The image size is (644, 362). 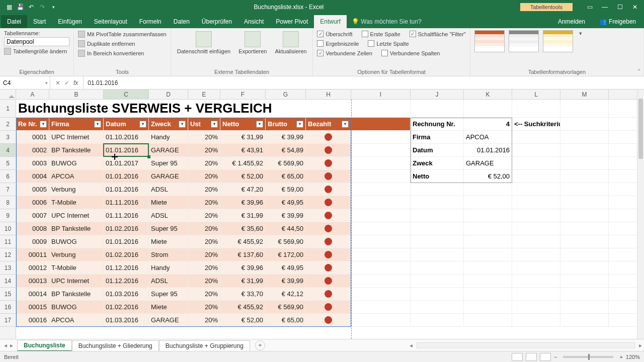 What do you see at coordinates (6, 345) in the screenshot?
I see `sheet-nav-prev-icon: ◂` at bounding box center [6, 345].